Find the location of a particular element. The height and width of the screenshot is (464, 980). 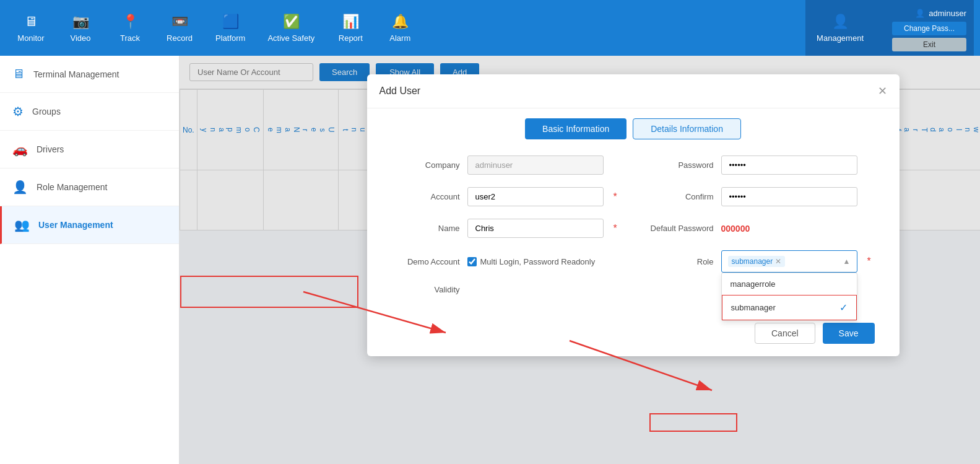

username-display: 👤 adminuser is located at coordinates (941, 14).